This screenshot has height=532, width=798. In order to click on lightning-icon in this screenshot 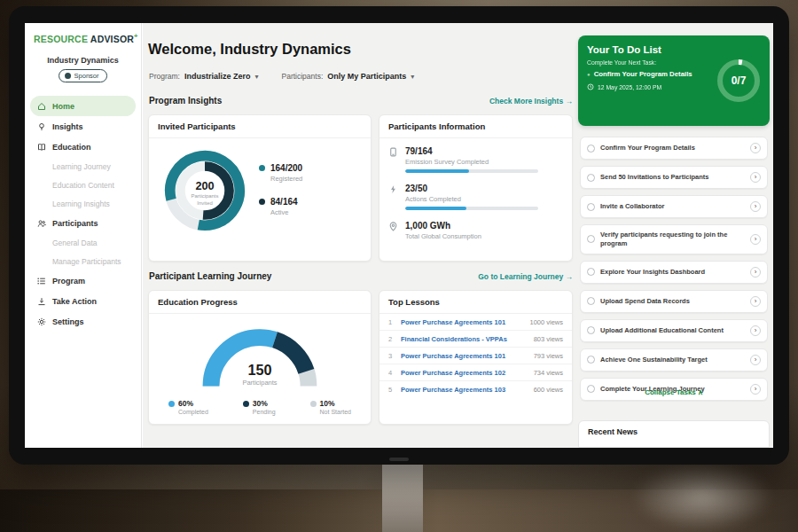, I will do `click(394, 190)`.